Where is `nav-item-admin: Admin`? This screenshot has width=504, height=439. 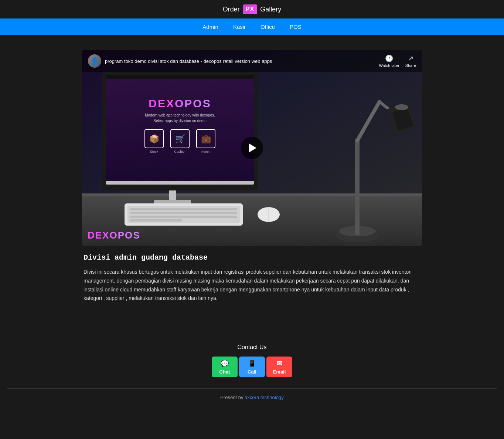
nav-item-admin: Admin is located at coordinates (211, 27).